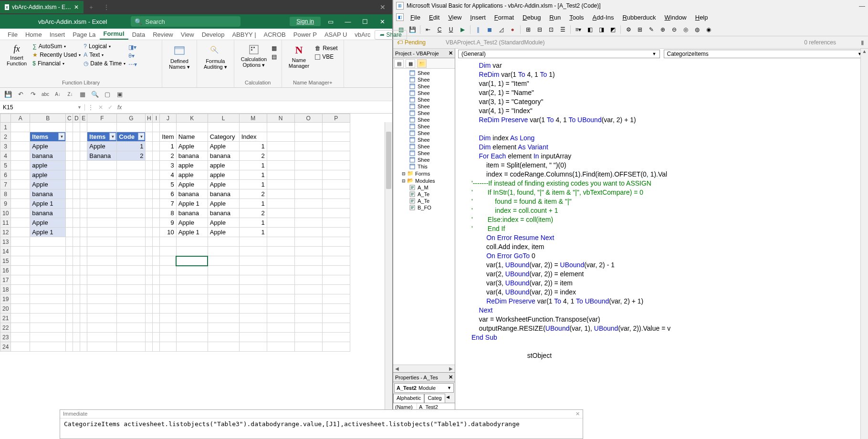 The width and height of the screenshot is (868, 439). I want to click on col-header-corner, so click(6, 118).